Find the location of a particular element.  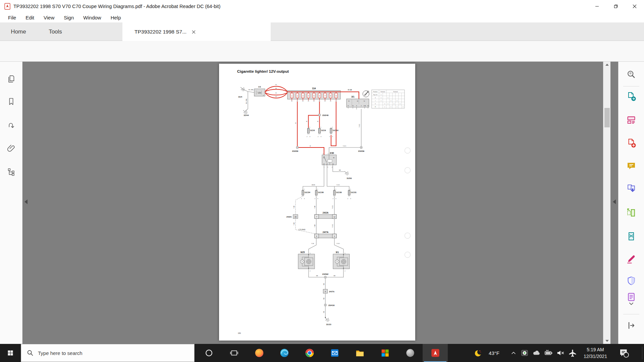

menu-view: View is located at coordinates (49, 17).